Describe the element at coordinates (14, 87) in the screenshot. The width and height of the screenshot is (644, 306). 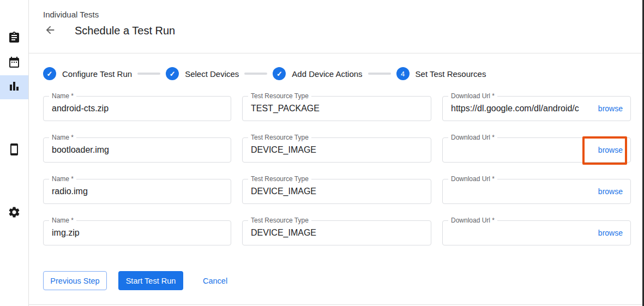
I see `bar-chart-icon` at that location.